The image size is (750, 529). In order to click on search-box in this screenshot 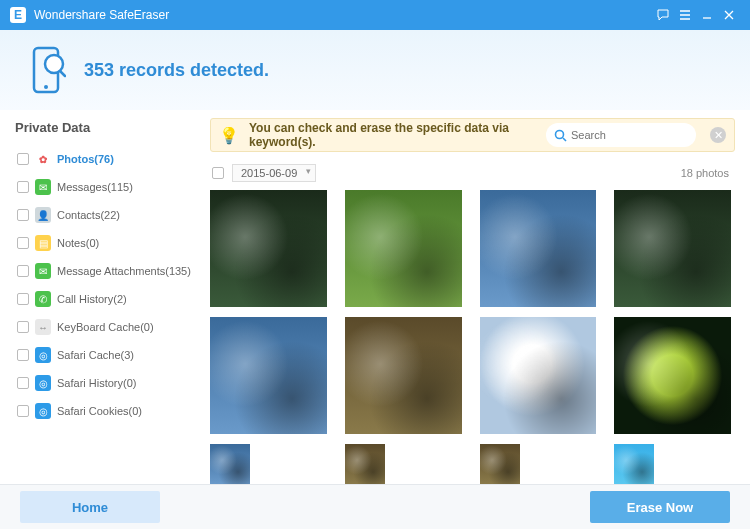, I will do `click(621, 135)`.